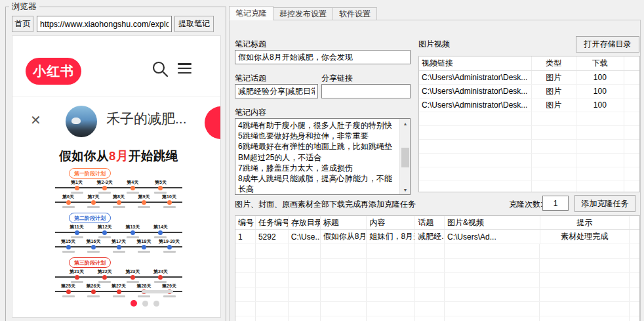  Describe the element at coordinates (169, 246) in the screenshot. I see `timeline-day: 第19-20天` at that location.